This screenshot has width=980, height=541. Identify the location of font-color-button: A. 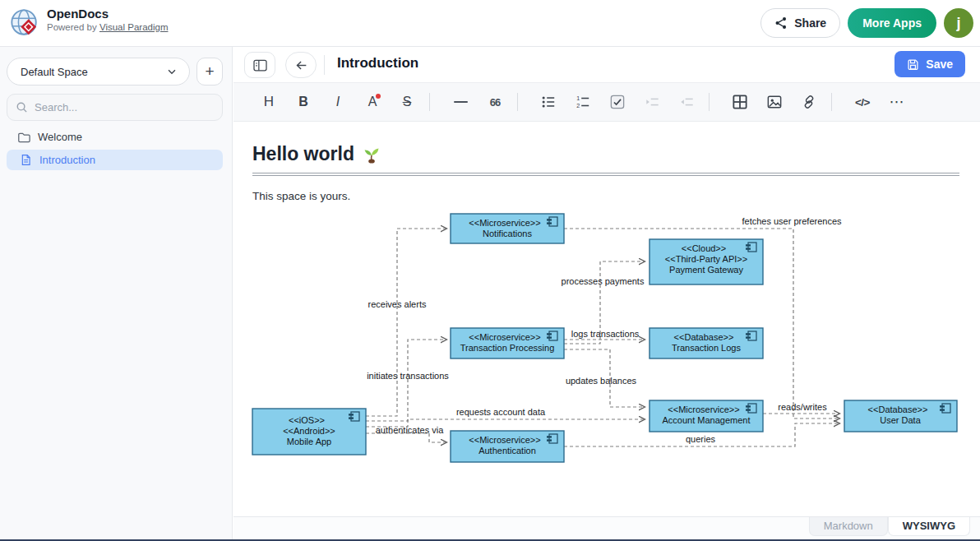
(372, 102).